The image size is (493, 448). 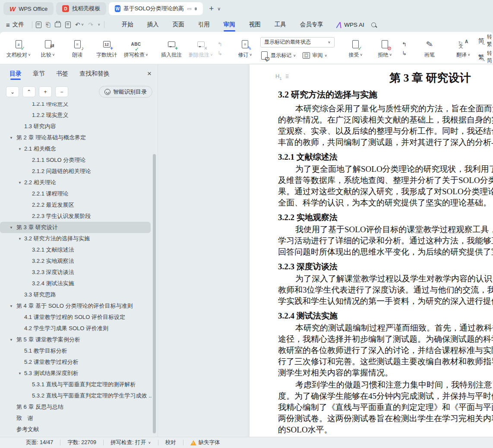 I want to click on toc-item: ▼第 3 章 研究设计, so click(x=75, y=227).